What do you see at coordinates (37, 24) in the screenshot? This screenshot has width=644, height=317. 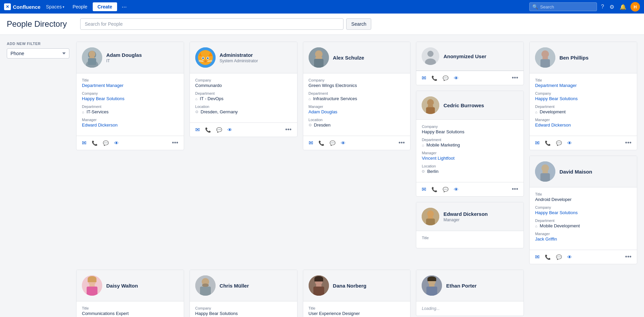 I see `page-title: People Directory` at bounding box center [37, 24].